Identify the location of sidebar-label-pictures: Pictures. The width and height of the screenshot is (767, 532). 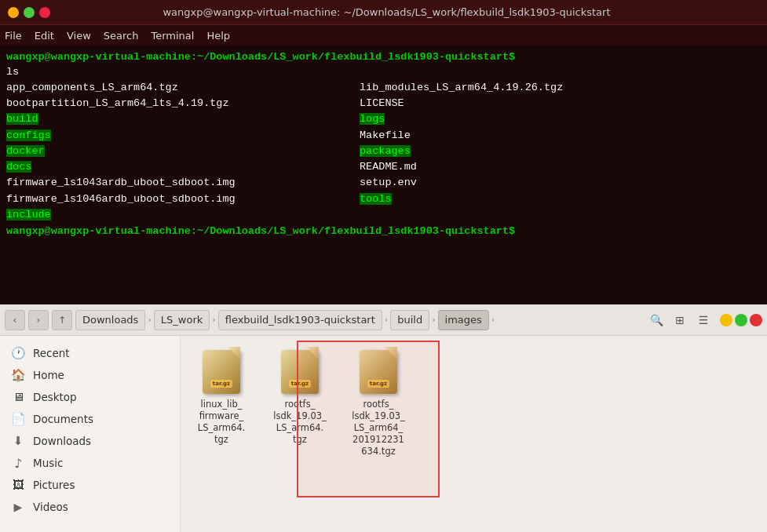
(53, 485).